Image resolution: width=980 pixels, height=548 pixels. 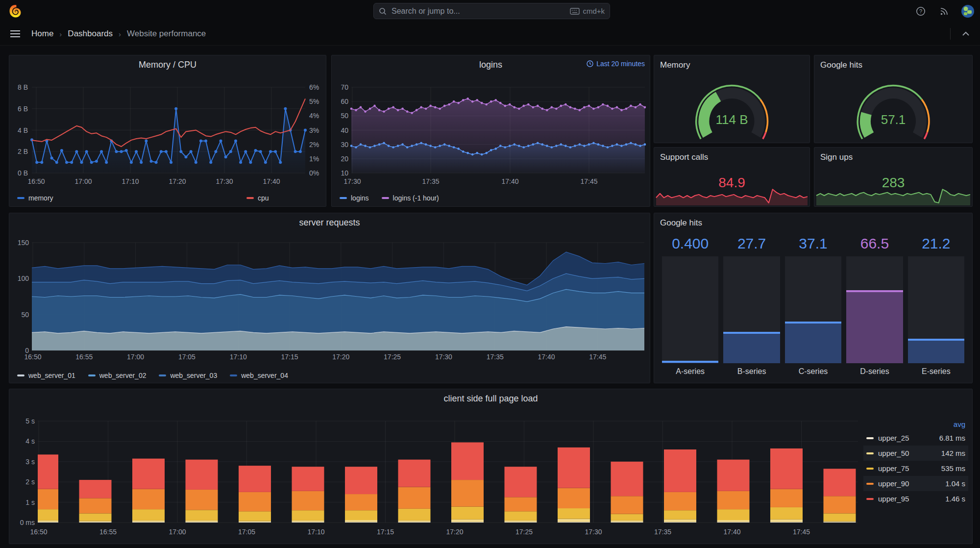 I want to click on top-nav-bar: cmd+k ?, so click(x=490, y=11).